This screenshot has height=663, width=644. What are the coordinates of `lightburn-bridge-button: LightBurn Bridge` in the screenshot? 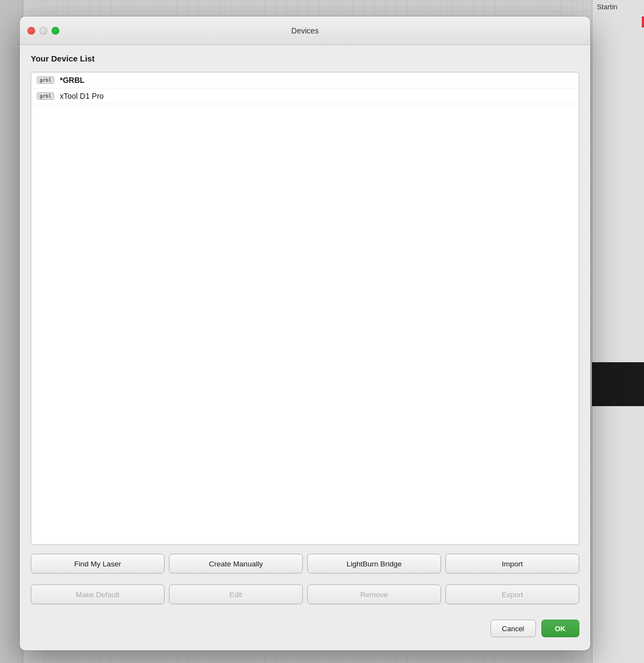 It's located at (374, 564).